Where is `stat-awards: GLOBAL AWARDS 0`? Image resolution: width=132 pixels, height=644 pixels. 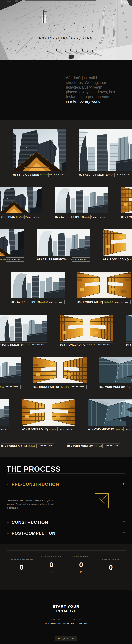
stat-awards: GLOBAL AWARDS 0 is located at coordinates (111, 564).